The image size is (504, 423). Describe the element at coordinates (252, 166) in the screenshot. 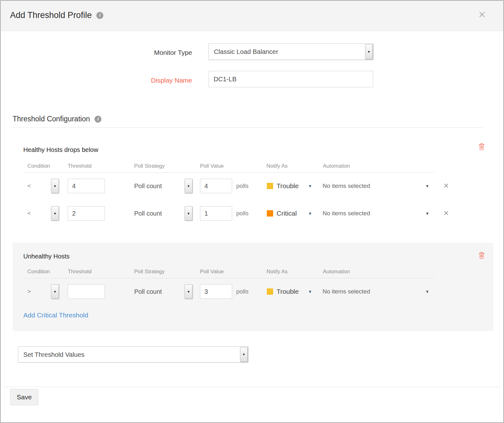

I see `healthy-column-headers: Condition Threshold Poll Strategy Poll V…` at that location.